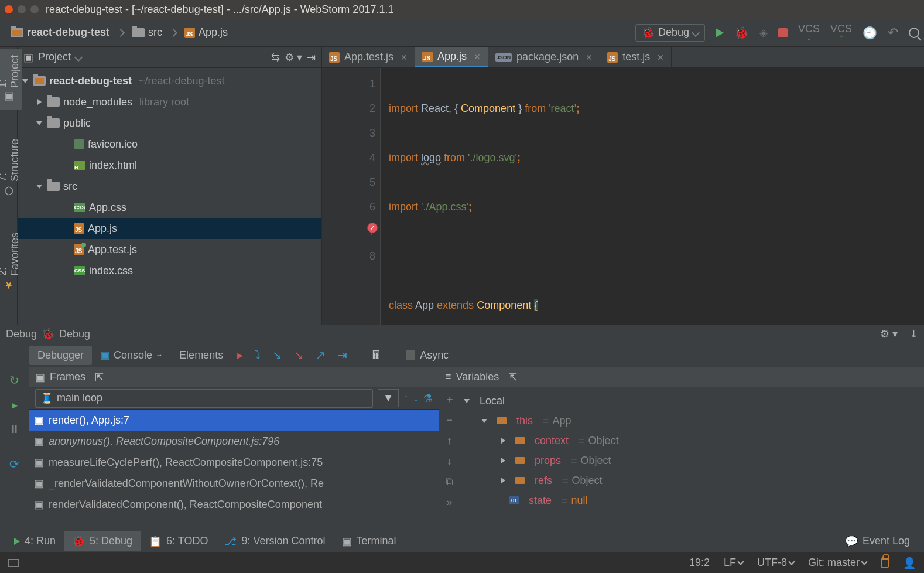 Image resolution: width=924 pixels, height=573 pixels. Describe the element at coordinates (170, 123) in the screenshot. I see `tree-public: public` at that location.